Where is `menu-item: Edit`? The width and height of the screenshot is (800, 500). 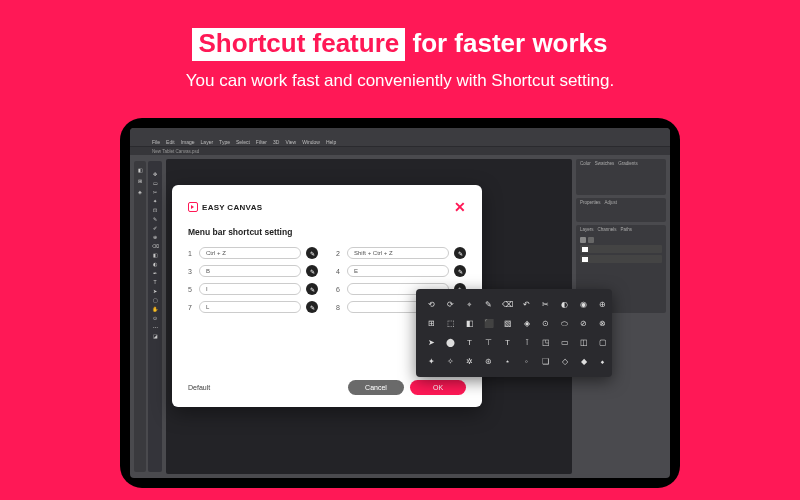
menu-item: Edit is located at coordinates (170, 142).